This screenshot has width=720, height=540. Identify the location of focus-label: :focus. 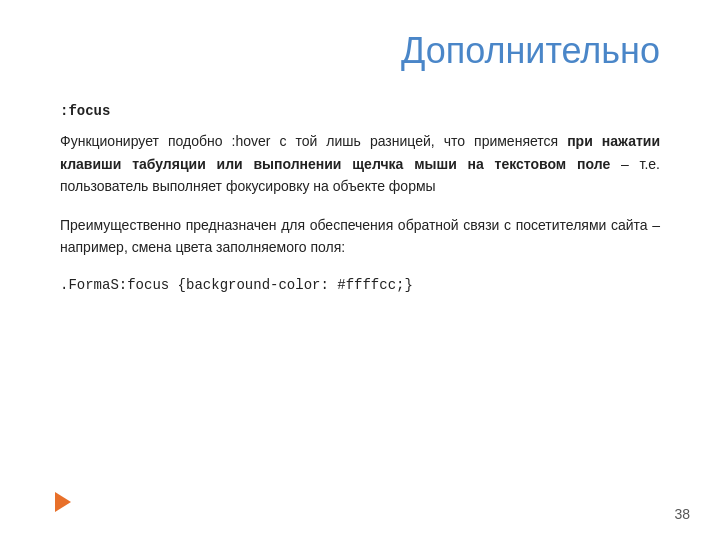
(360, 111).